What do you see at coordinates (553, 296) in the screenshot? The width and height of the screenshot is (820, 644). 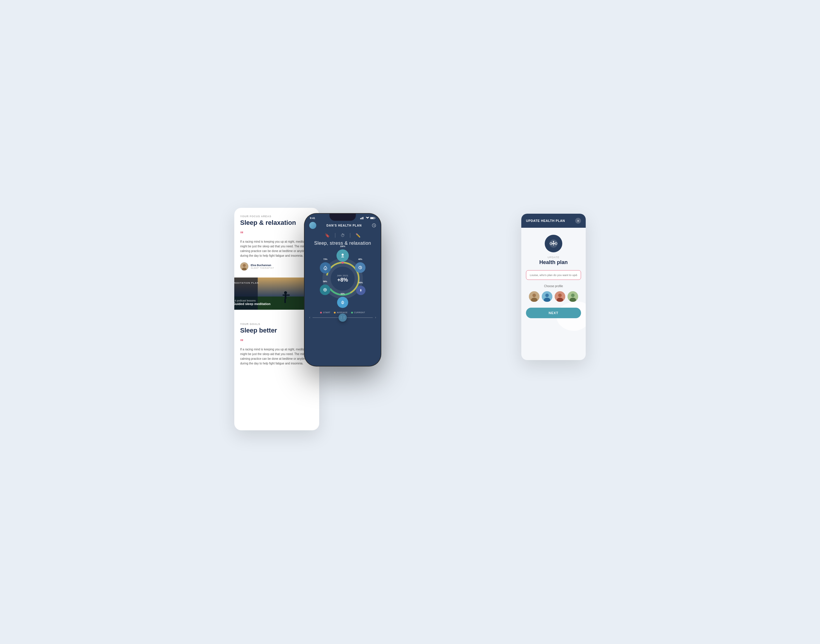 I see `profile-row` at bounding box center [553, 296].